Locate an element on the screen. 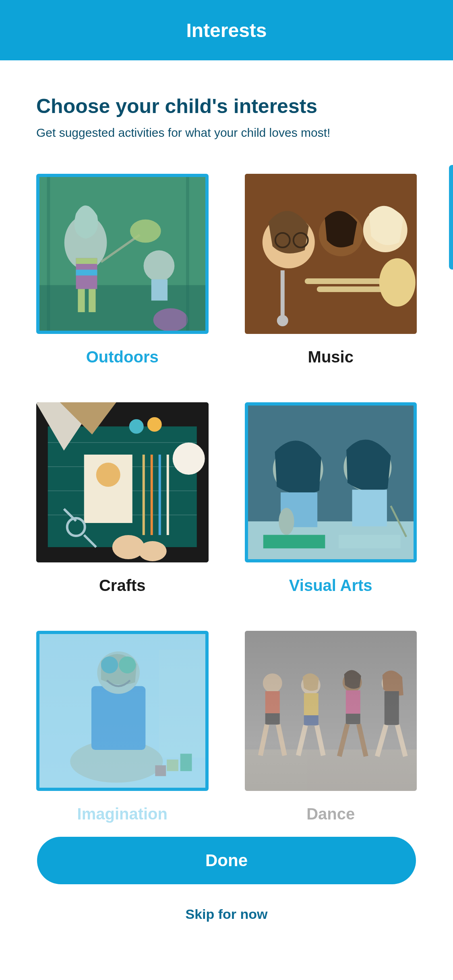 This screenshot has width=453, height=980. subheading: Get suggested activities for what your c… is located at coordinates (226, 133).